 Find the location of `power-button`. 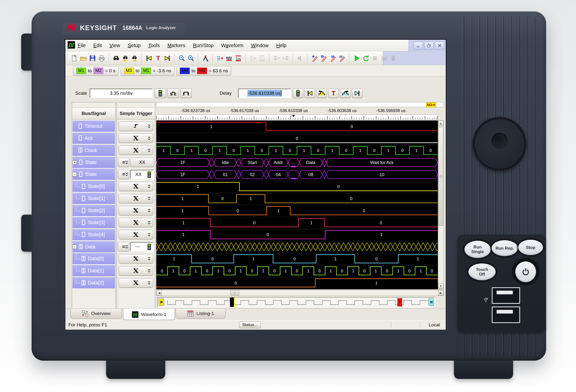

power-button is located at coordinates (526, 272).